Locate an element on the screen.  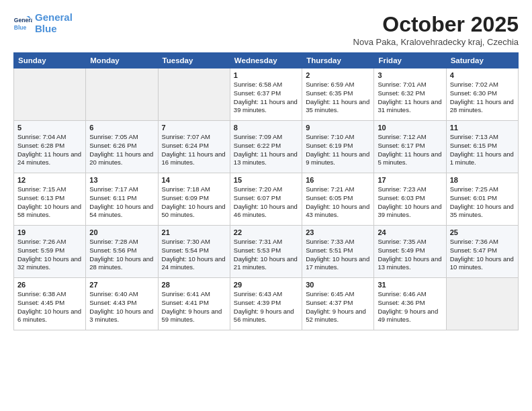
day-number: 4 is located at coordinates (482, 75).